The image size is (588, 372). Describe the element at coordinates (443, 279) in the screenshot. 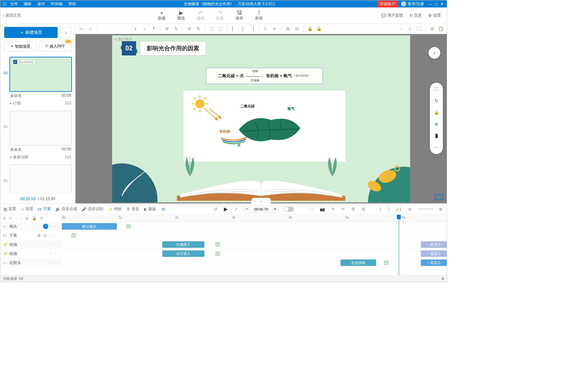

I see `status-copy-icon: ⧉` at that location.